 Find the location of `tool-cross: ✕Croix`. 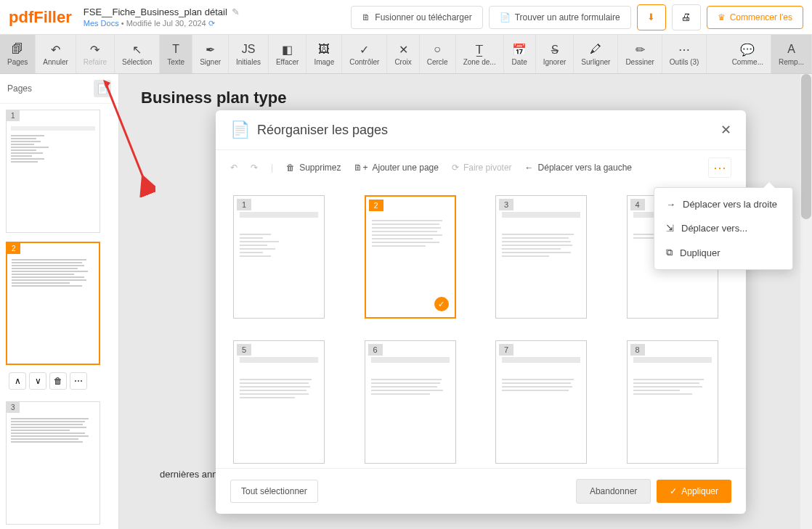

tool-cross: ✕Croix is located at coordinates (403, 54).